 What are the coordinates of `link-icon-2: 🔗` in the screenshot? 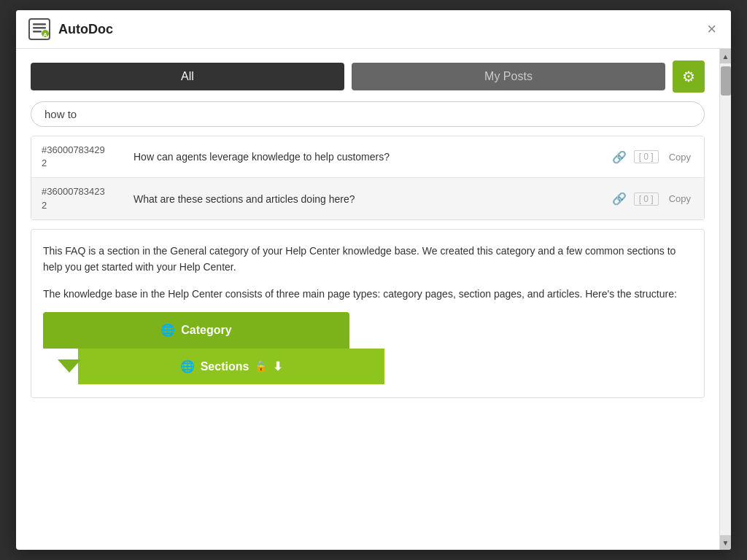 It's located at (619, 198).